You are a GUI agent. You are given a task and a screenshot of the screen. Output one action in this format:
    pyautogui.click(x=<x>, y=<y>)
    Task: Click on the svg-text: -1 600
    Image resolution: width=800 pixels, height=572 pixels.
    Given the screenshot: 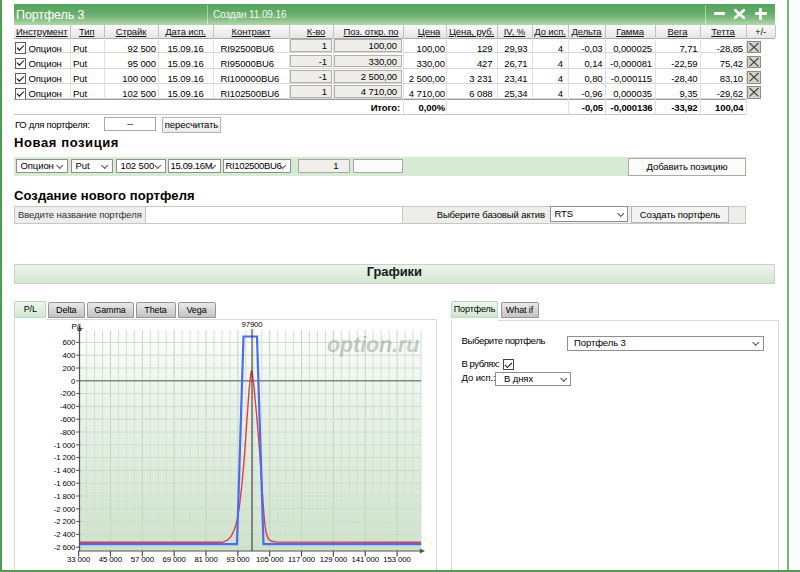 What is the action you would take?
    pyautogui.click(x=65, y=484)
    